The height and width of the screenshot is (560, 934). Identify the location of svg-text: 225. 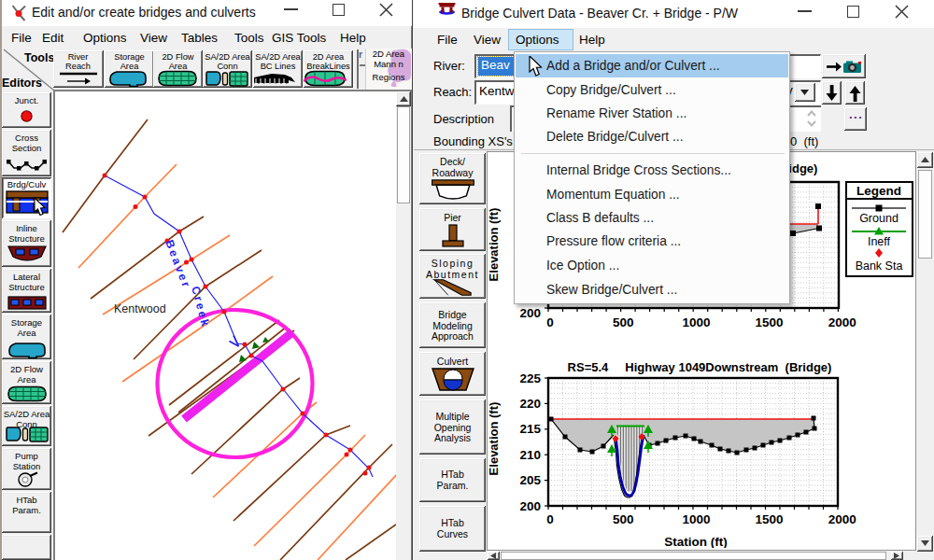
(531, 379).